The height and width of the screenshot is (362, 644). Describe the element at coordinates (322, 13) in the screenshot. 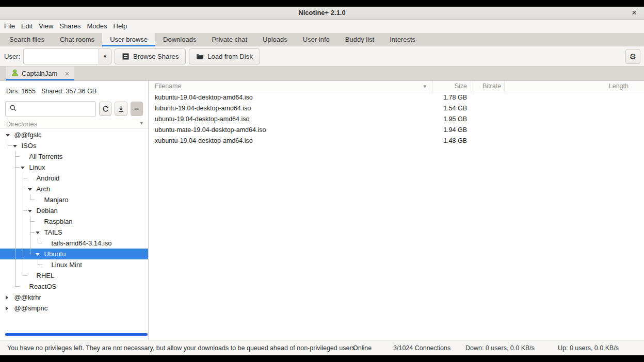

I see `window-title: Nicotine+ 2.1.0` at that location.